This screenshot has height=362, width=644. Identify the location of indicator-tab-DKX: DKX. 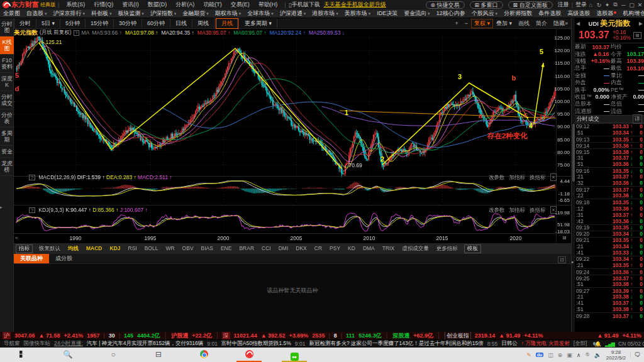
(301, 249).